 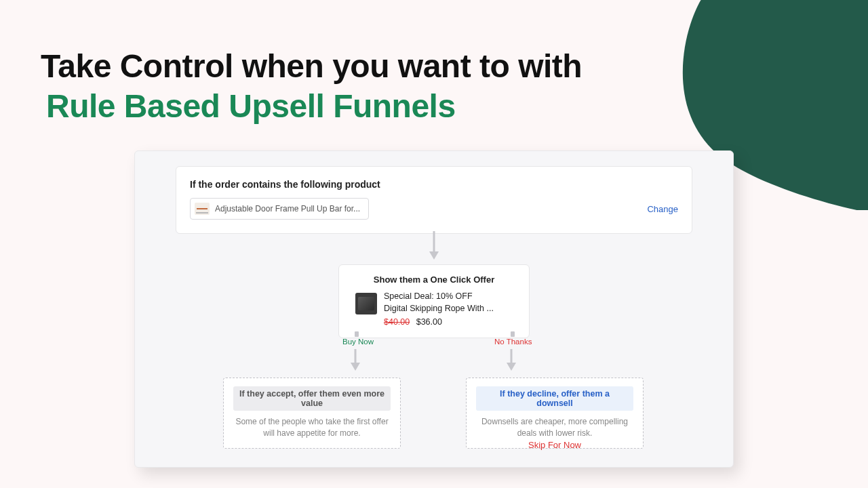 What do you see at coordinates (429, 322) in the screenshot?
I see `offer-price-new: $36.00` at bounding box center [429, 322].